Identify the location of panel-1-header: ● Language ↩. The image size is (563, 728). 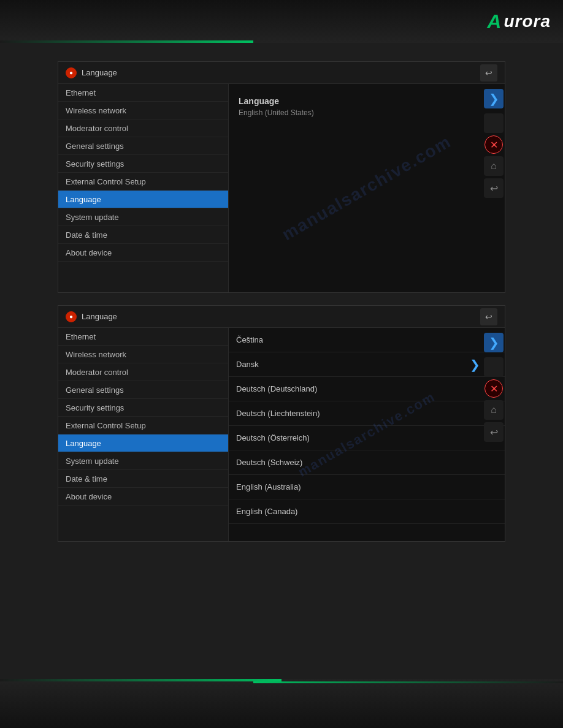
(282, 73).